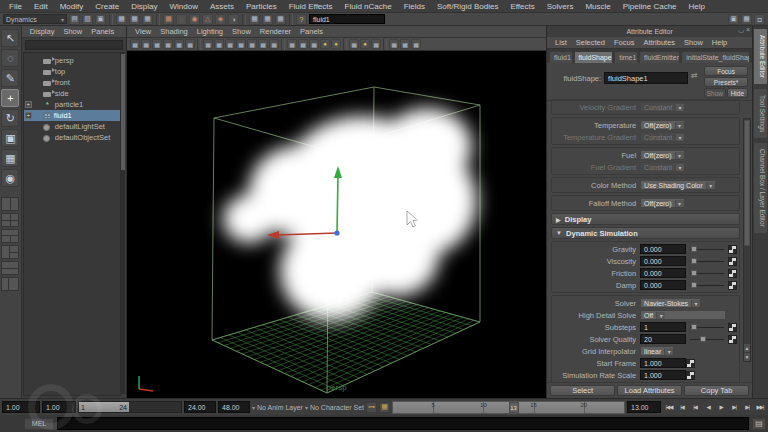 This screenshot has width=768, height=432. I want to click on symmetry-icon: ◑, so click(234, 20).